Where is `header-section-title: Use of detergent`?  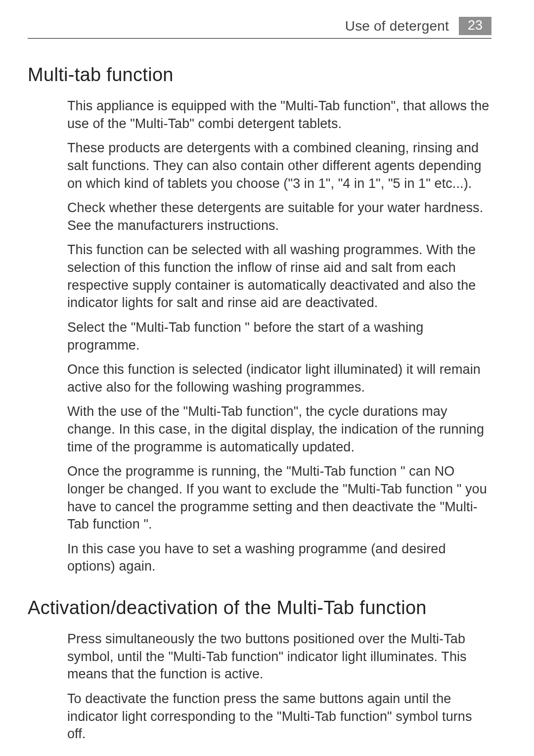
header-section-title: Use of detergent is located at coordinates (397, 26).